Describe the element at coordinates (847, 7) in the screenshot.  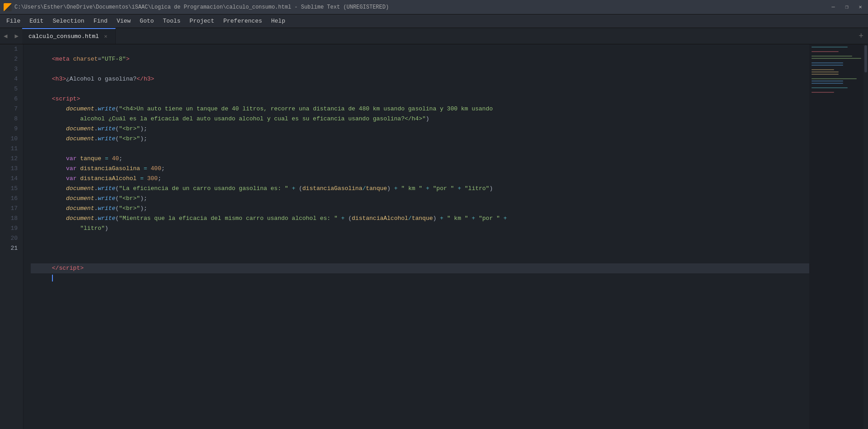
I see `window-controls: — ❐ ✕` at that location.